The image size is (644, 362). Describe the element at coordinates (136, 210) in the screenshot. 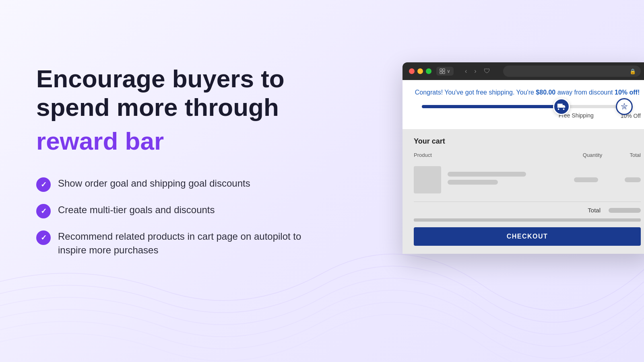

I see `feature-text-2: Create multi-tier goals and discounts` at that location.